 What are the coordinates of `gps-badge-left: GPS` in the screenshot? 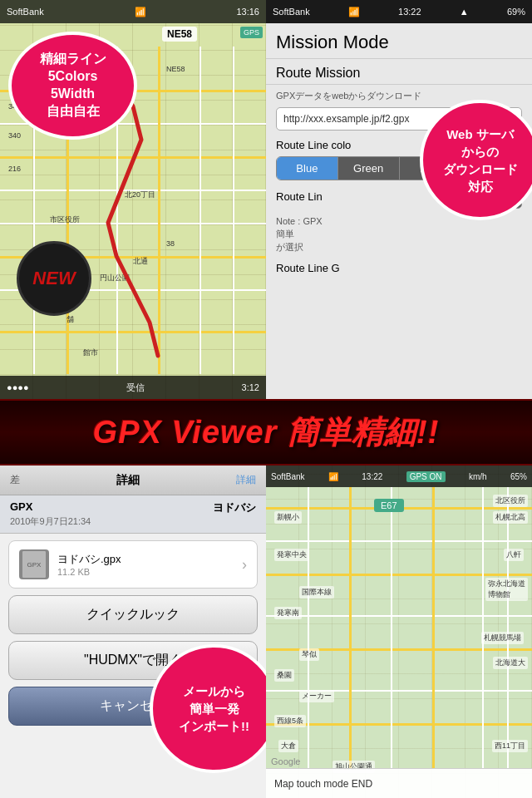 It's located at (251, 32).